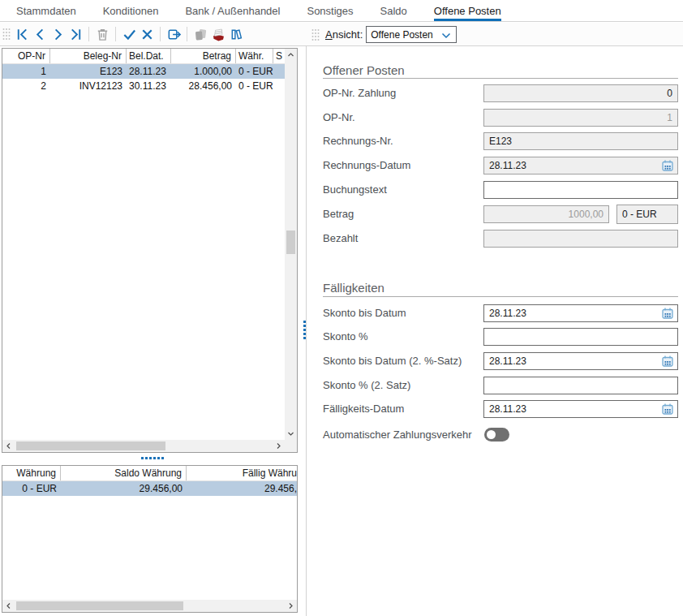 The width and height of the screenshot is (683, 616). Describe the element at coordinates (342, 11) in the screenshot. I see `tab-bar: Stammdaten Konditionen Bank / Außenhande…` at that location.